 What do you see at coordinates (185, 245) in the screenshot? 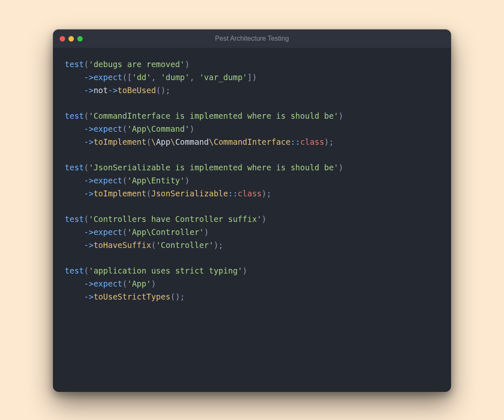
I see `suffix-arg: 'Controller'` at bounding box center [185, 245].